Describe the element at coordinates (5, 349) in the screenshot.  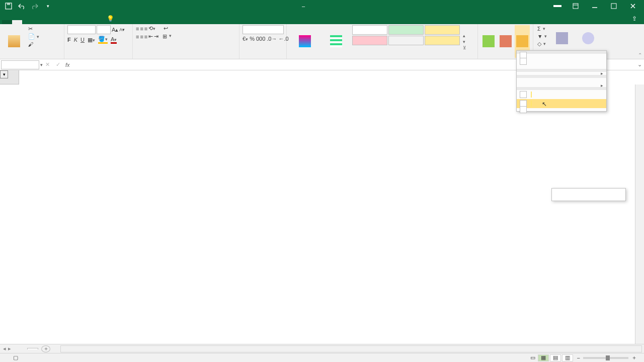
I see `sheet-nav-prev-icon: ◂` at that location.